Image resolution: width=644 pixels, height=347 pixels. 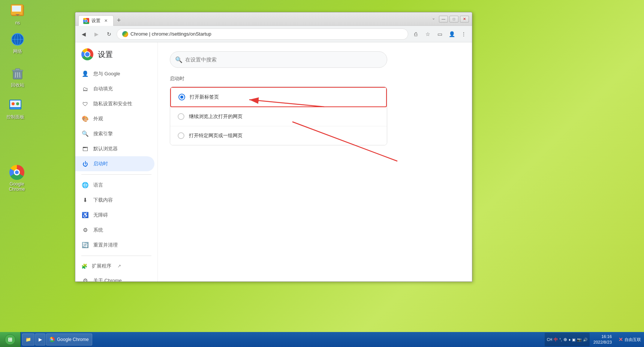 What do you see at coordinates (85, 134) in the screenshot?
I see `search-engine-icon: 🔍` at bounding box center [85, 134].